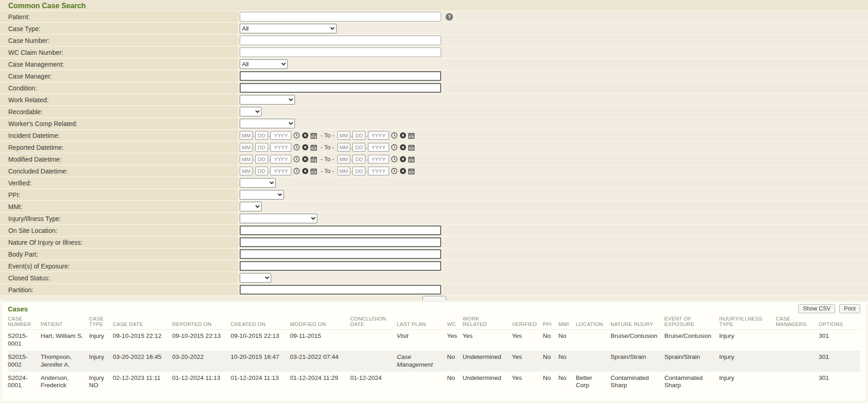 This screenshot has height=405, width=868. Describe the element at coordinates (258, 183) in the screenshot. I see `verified-select` at that location.